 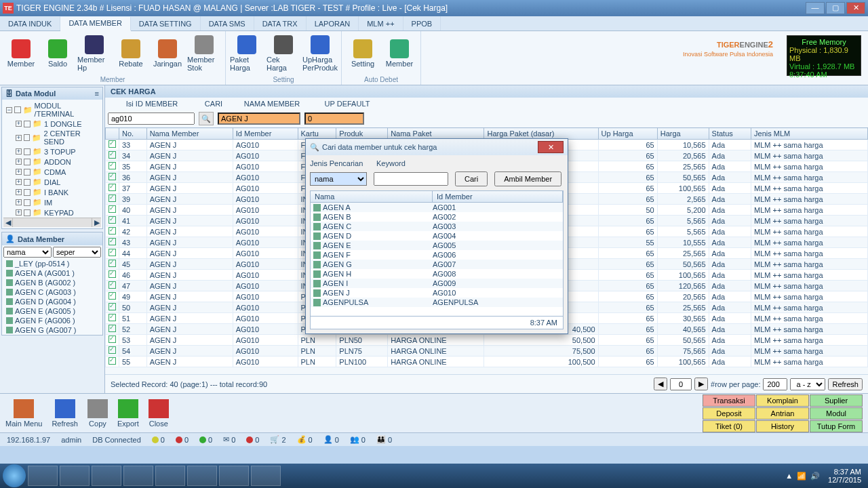 I want to click on tag-antrian: Antrian, so click(x=783, y=413).